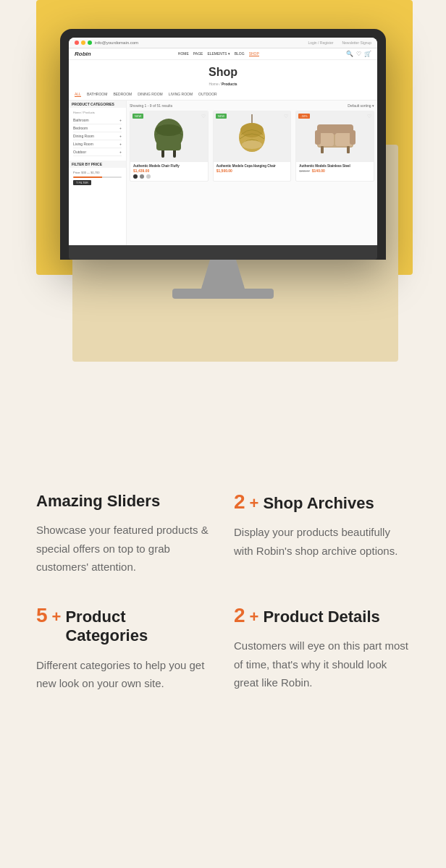  What do you see at coordinates (319, 503) in the screenshot?
I see `feature-title-text-shop-archives: Shop Archives` at bounding box center [319, 503].